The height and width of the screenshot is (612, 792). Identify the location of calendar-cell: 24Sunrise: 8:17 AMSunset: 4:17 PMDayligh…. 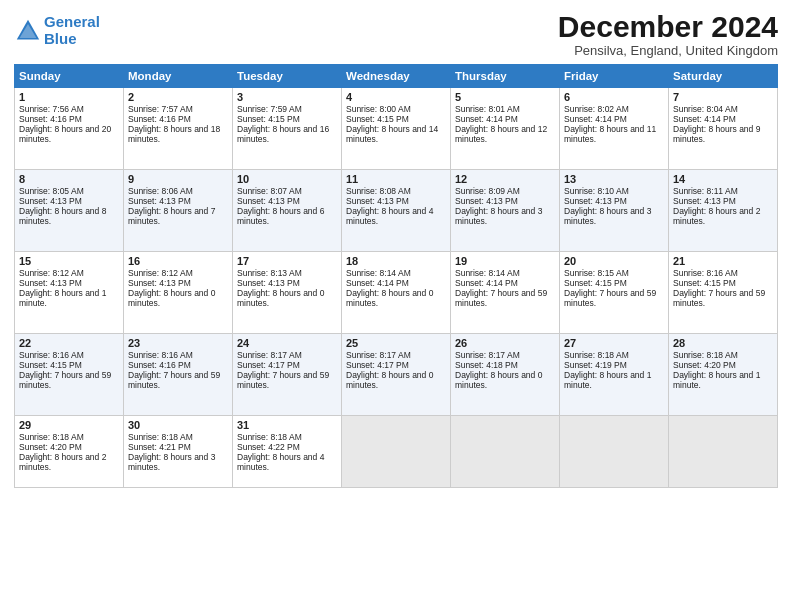
(288, 375).